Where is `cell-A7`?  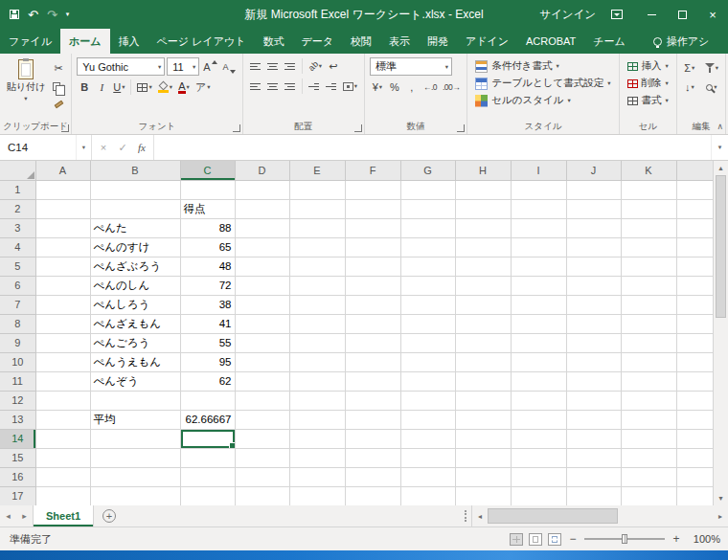
cell-A7 is located at coordinates (63, 304).